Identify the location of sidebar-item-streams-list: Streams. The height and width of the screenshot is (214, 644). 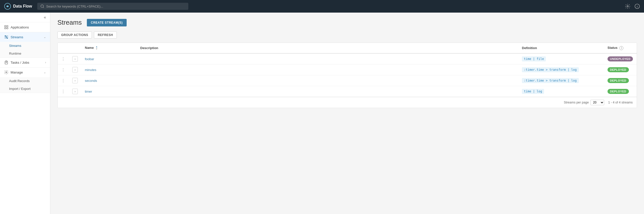
(25, 46).